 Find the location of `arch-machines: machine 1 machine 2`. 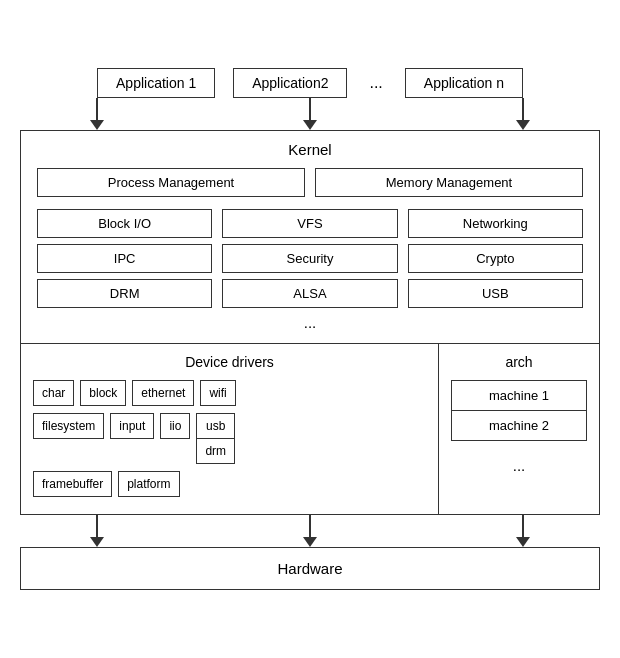

arch-machines: machine 1 machine 2 is located at coordinates (519, 410).